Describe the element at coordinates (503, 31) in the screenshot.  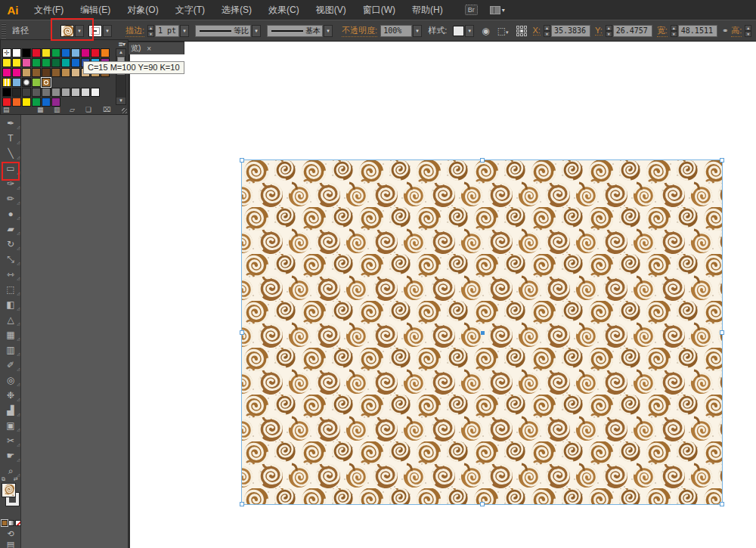
I see `select-similar-icon: ⬚▾` at that location.